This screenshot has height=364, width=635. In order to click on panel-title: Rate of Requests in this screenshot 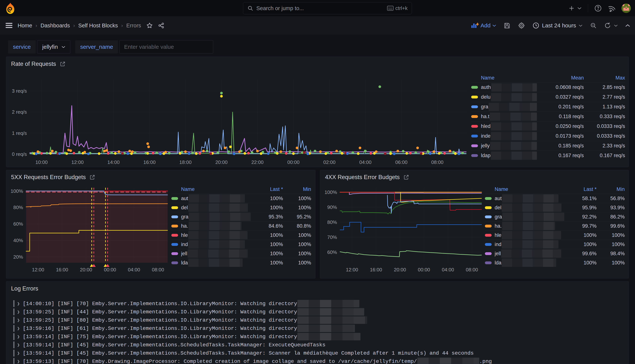, I will do `click(38, 64)`.